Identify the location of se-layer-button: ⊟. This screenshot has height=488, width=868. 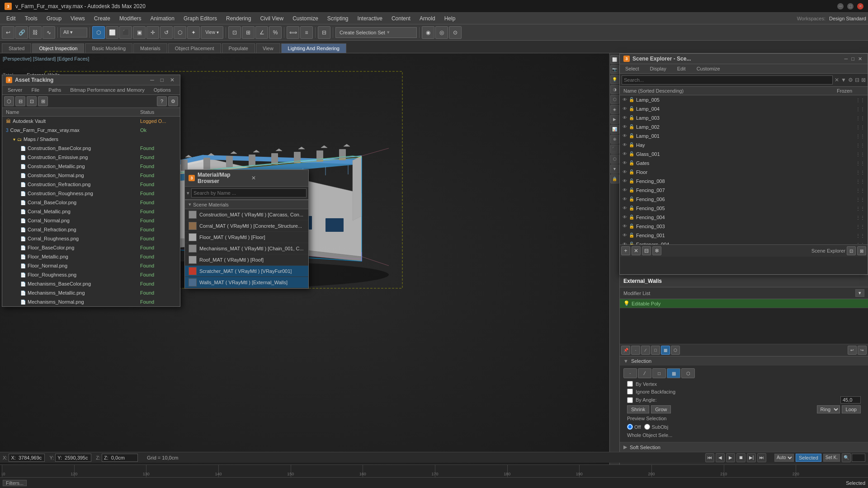
(646, 251).